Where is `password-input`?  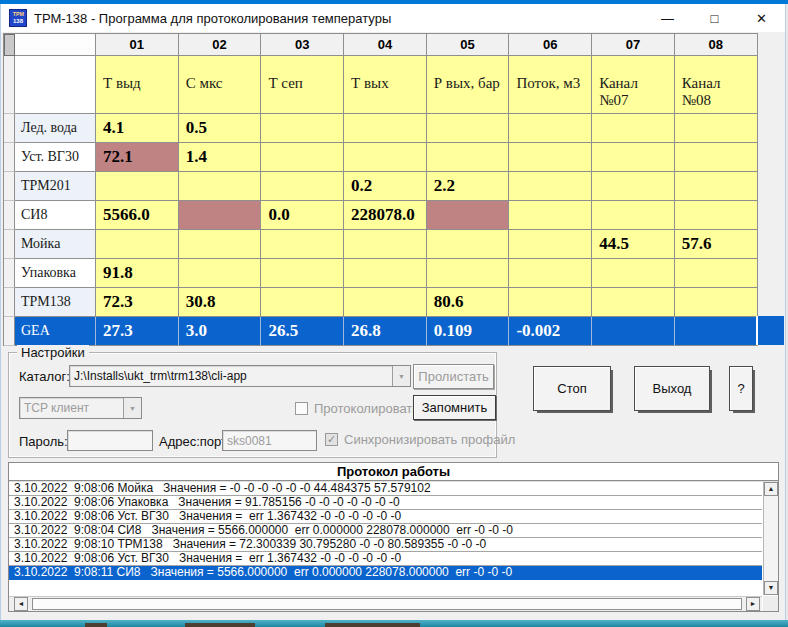 password-input is located at coordinates (110, 440).